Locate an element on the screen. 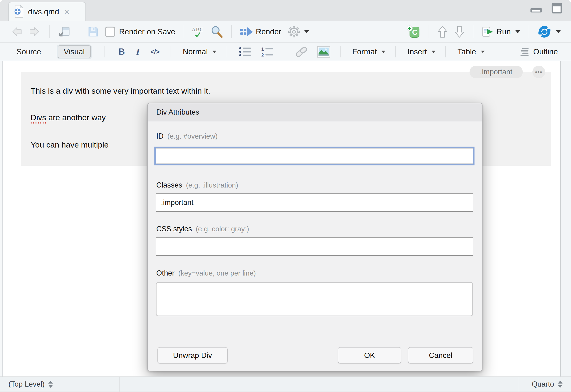 This screenshot has width=571, height=392. table-menu: Table is located at coordinates (471, 52).